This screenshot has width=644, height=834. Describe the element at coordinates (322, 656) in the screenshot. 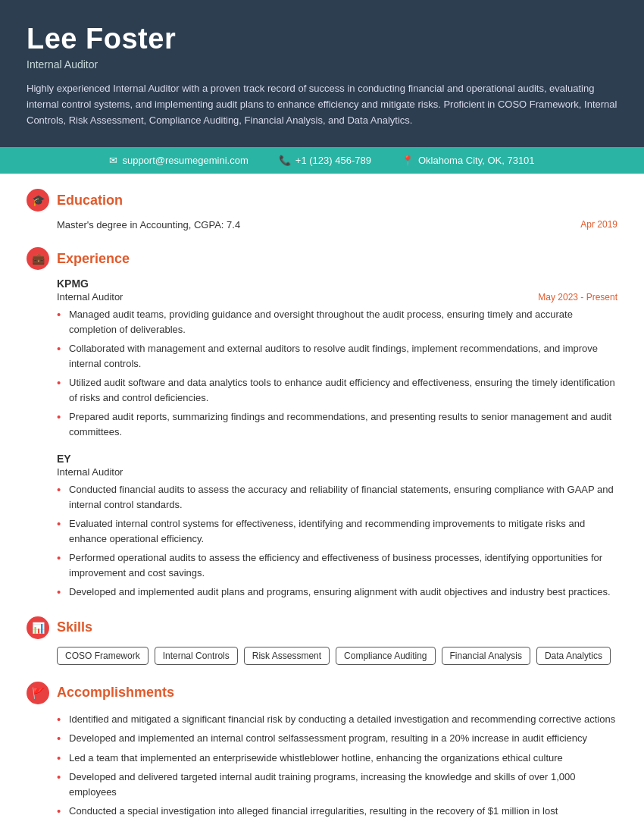

I see `skills-content: COSO Framework Internal Controls Risk As…` at that location.